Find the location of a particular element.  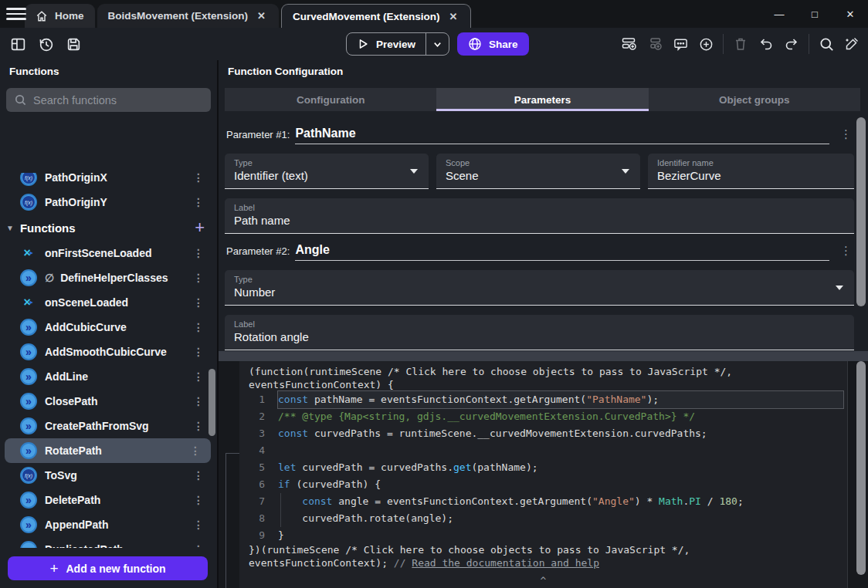

code-line-4: 4 is located at coordinates (544, 451).